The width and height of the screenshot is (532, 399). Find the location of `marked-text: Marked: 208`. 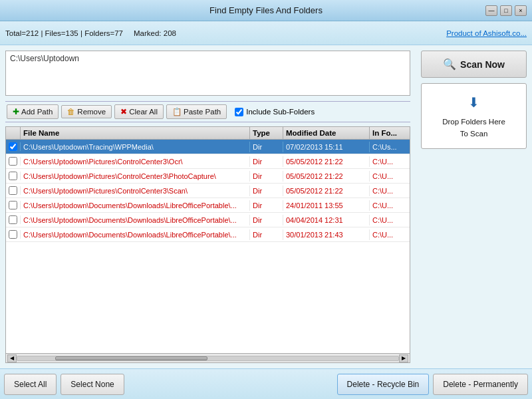

marked-text: Marked: 208 is located at coordinates (155, 33).